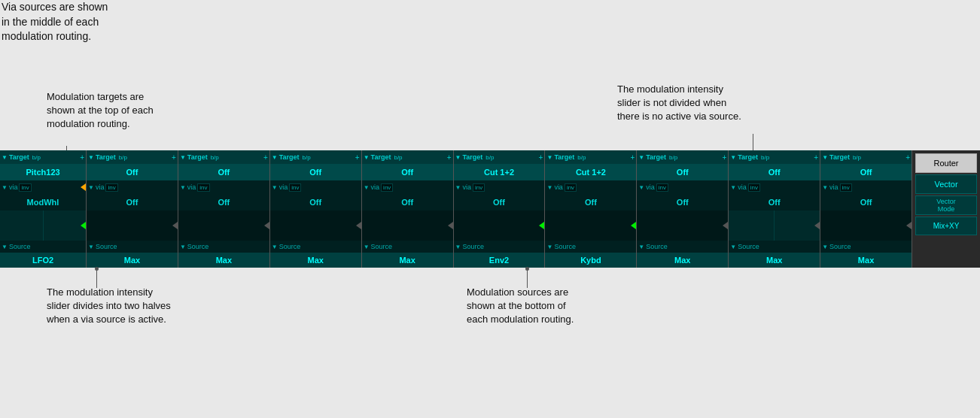  What do you see at coordinates (43, 226) in the screenshot?
I see `slot1-intensity` at bounding box center [43, 226].